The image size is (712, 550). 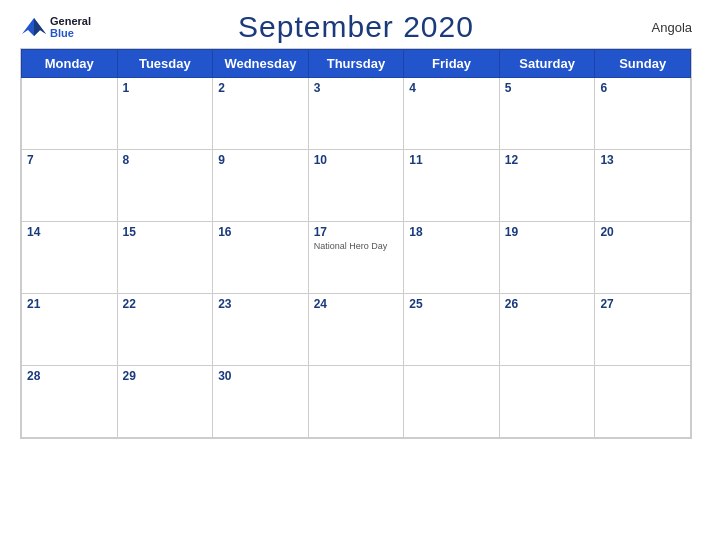 What do you see at coordinates (548, 232) in the screenshot?
I see `day-number: 19` at bounding box center [548, 232].